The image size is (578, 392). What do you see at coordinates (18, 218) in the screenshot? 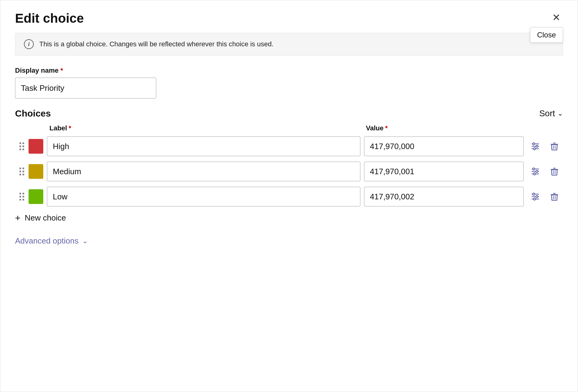
I see `plus-icon: +` at bounding box center [18, 218].